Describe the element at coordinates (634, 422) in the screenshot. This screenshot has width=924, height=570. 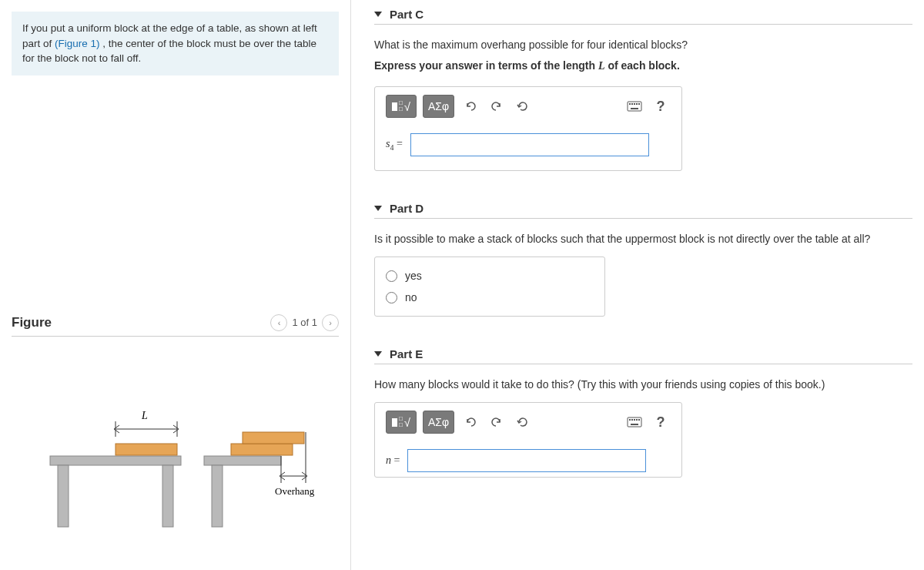
I see `keyboard-button-e` at that location.